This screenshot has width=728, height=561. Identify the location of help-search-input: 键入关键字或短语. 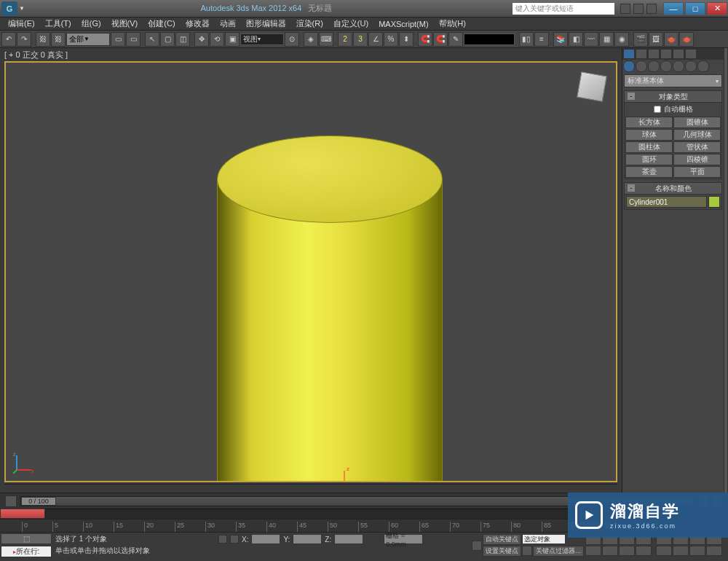
(563, 9).